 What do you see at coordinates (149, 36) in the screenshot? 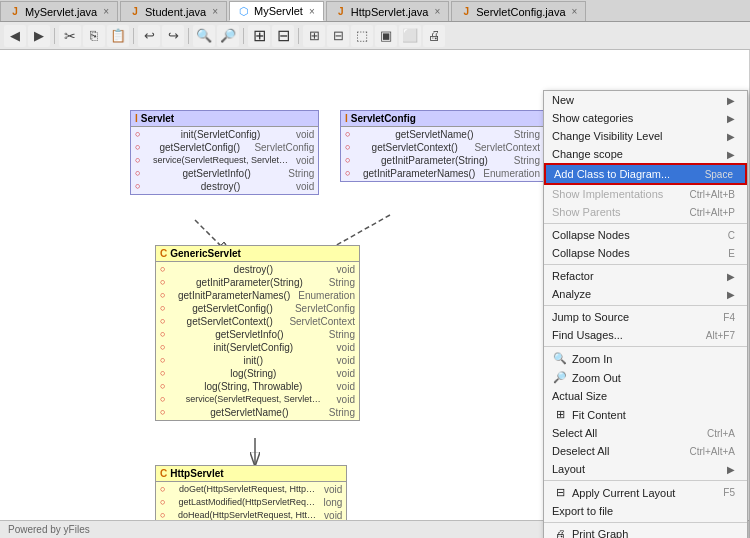
I see `undo-btn: ↩` at bounding box center [149, 36].